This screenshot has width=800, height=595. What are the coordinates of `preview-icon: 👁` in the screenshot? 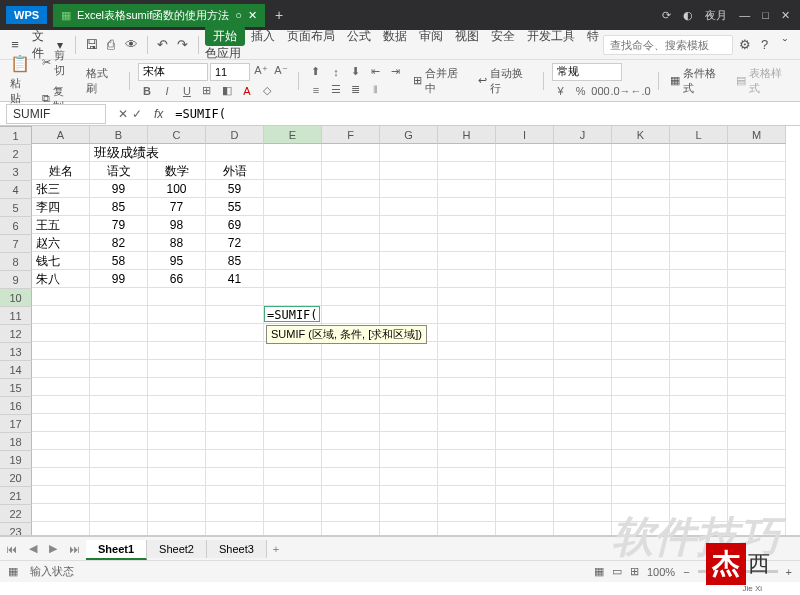 It's located at (131, 45).